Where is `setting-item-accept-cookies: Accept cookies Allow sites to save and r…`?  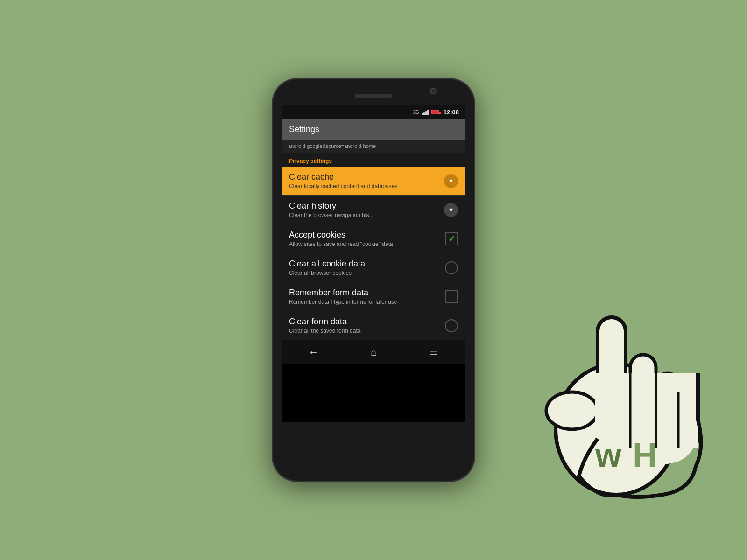
setting-item-accept-cookies: Accept cookies Allow sites to save and r… is located at coordinates (374, 239).